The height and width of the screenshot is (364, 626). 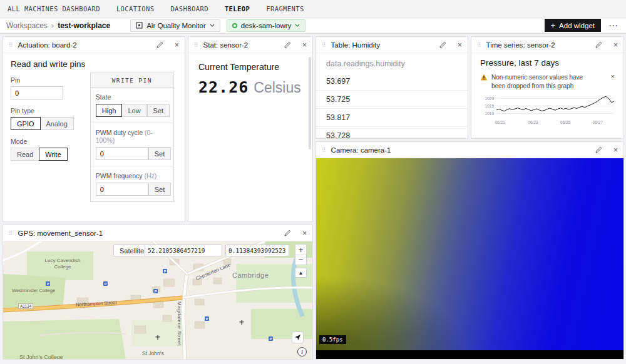 I want to click on machine-select-dropdown: Air Quality Monitor, so click(x=175, y=26).